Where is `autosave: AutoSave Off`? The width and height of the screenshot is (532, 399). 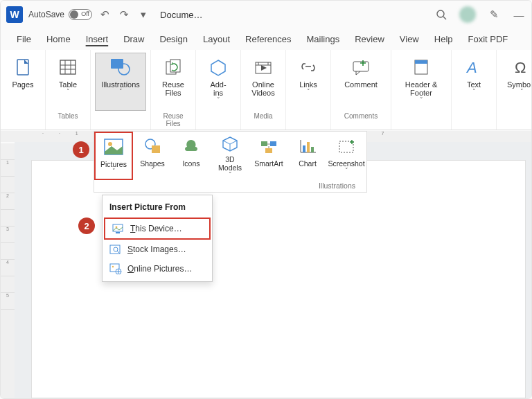
autosave: AutoSave Off is located at coordinates (60, 15).